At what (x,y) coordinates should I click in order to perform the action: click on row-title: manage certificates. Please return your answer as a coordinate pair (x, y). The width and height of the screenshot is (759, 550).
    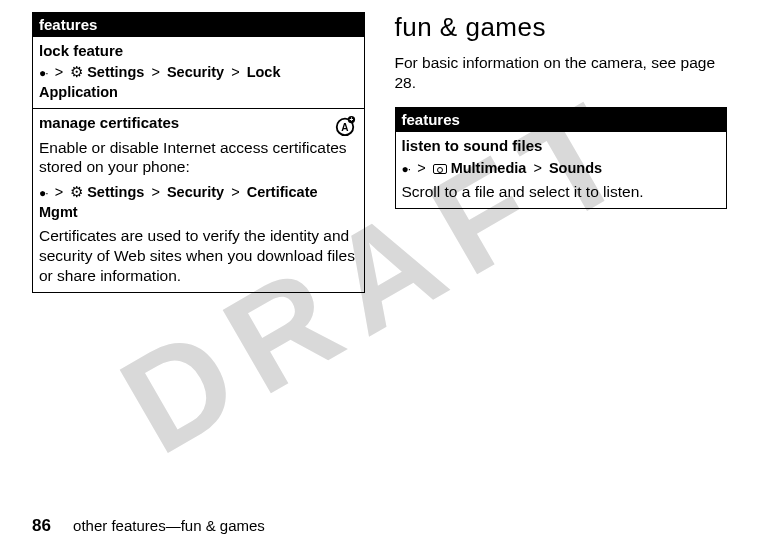
    Looking at the image, I should click on (198, 123).